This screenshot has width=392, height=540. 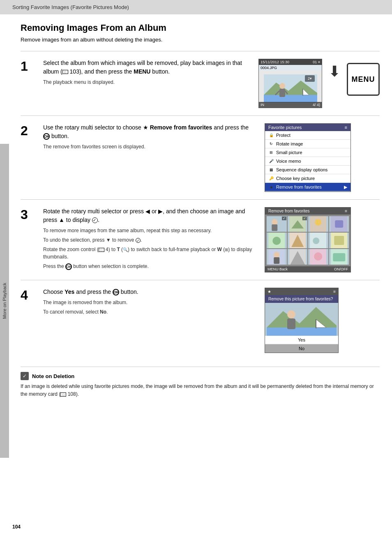 I want to click on thumb-bottom-back: MENU Back, so click(x=278, y=269).